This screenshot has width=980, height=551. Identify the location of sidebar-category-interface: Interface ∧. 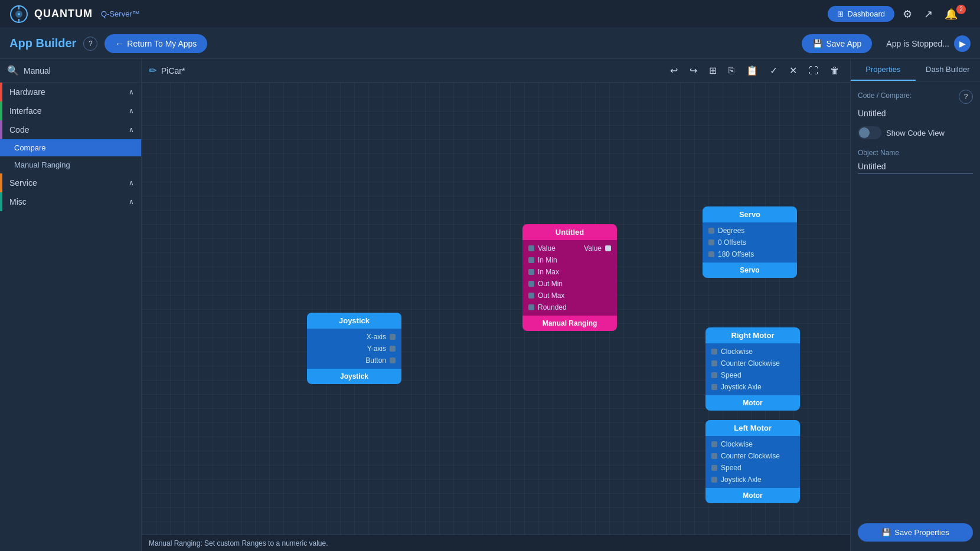
(71, 111).